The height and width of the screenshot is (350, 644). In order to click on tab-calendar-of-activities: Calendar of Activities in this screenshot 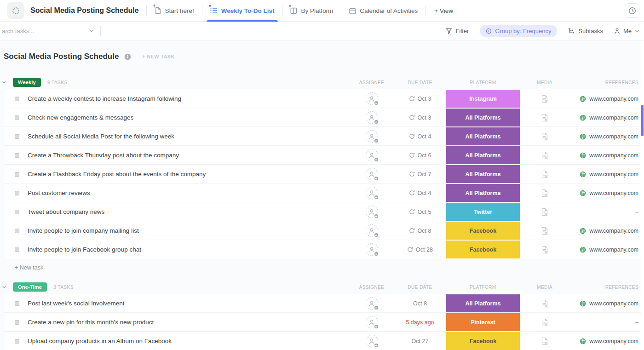, I will do `click(384, 11)`.